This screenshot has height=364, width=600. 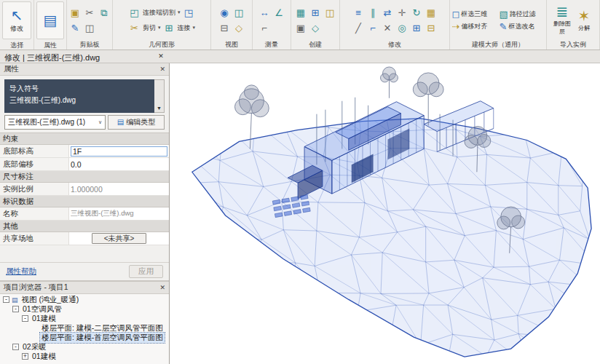 What do you see at coordinates (358, 13) in the screenshot?
I see `align-icon: ≡` at bounding box center [358, 13].